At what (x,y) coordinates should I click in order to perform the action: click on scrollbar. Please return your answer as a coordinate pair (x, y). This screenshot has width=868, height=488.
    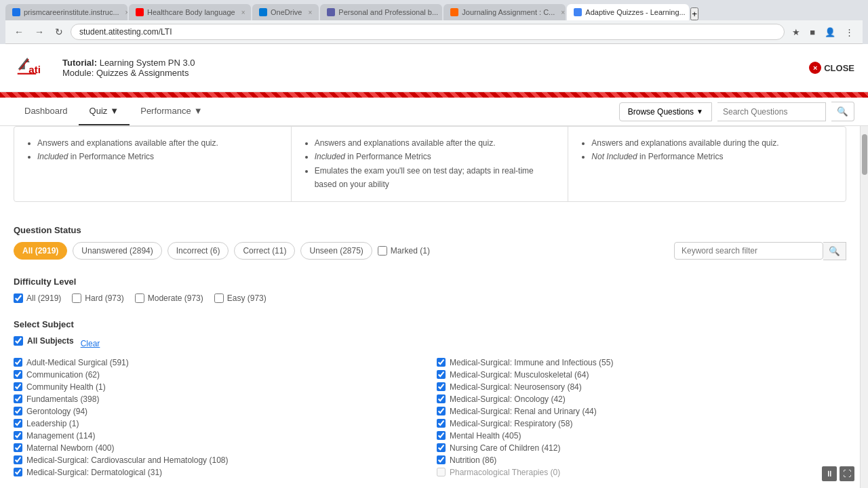
    Looking at the image, I should click on (864, 307).